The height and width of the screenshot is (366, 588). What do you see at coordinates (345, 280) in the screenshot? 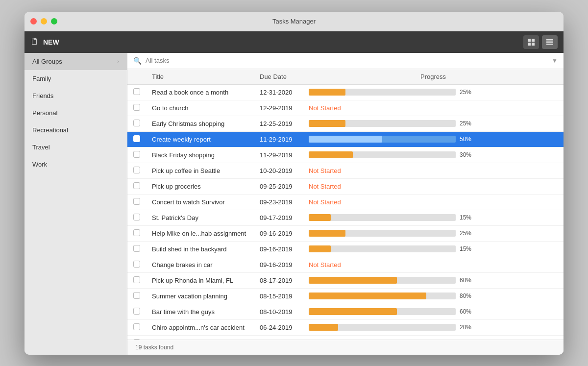
I see `table-row: Pick up Rhonda in Miami, FL08-17-201960%` at bounding box center [345, 280].